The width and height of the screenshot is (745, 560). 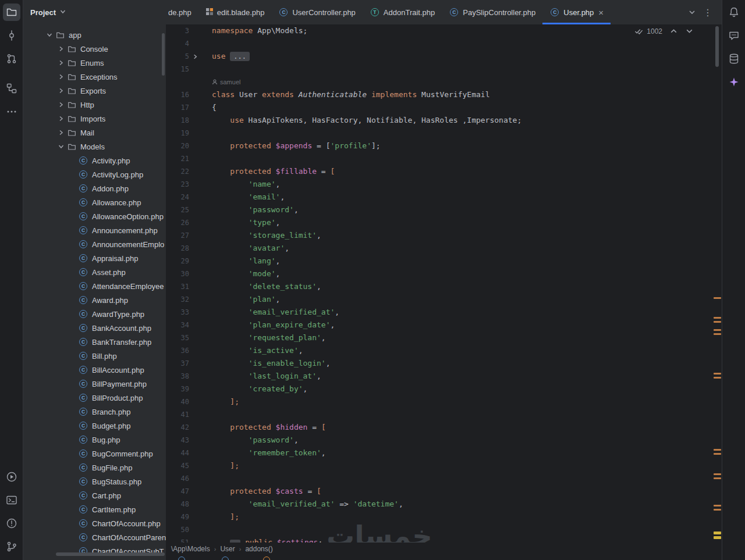 I want to click on tab-AddonTrait.php: TAddonTrait.php, so click(x=402, y=12).